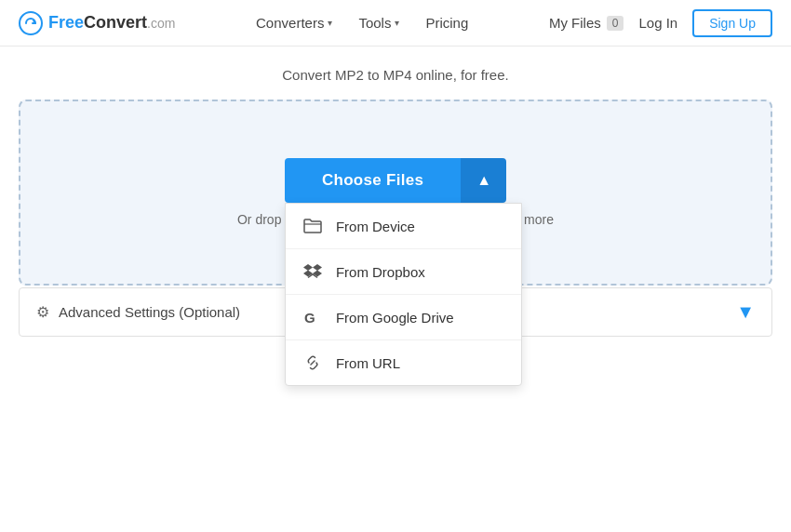 Image resolution: width=791 pixels, height=532 pixels. Describe the element at coordinates (658, 22) in the screenshot. I see `login-button: Log In` at that location.